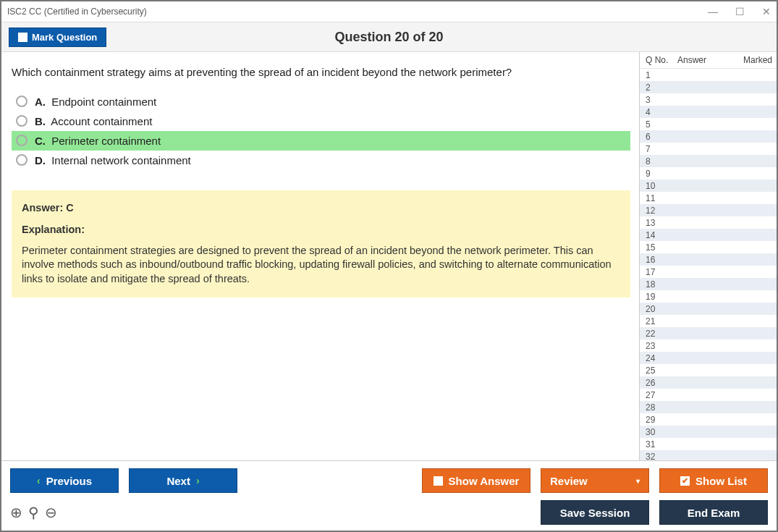 The height and width of the screenshot is (532, 778). What do you see at coordinates (708, 297) in the screenshot?
I see `navigator-row: 19` at bounding box center [708, 297].